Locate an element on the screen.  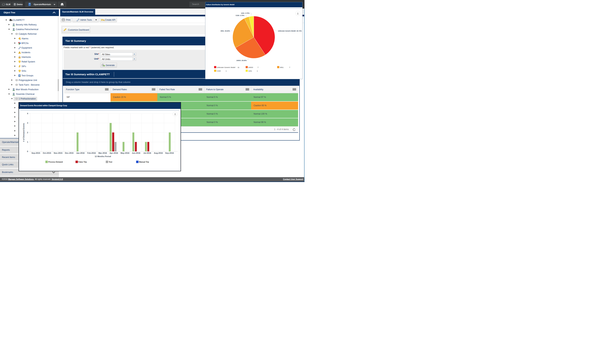
svg-text: May-2016 is located at coordinates (125, 153).